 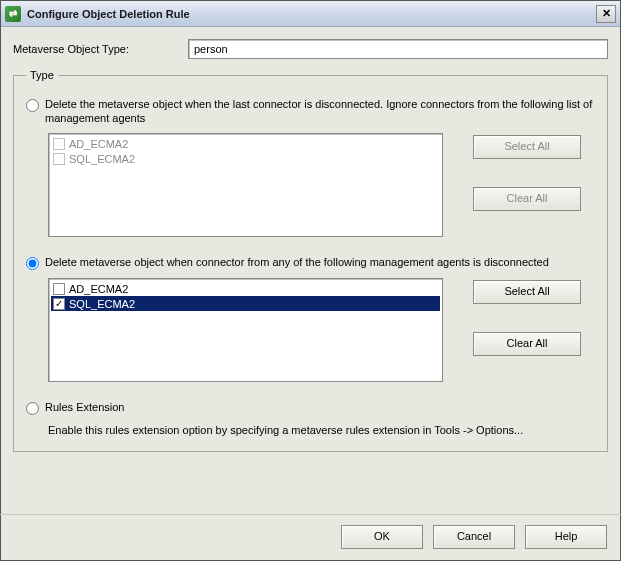 I want to click on type-legend: Type, so click(x=42, y=75).